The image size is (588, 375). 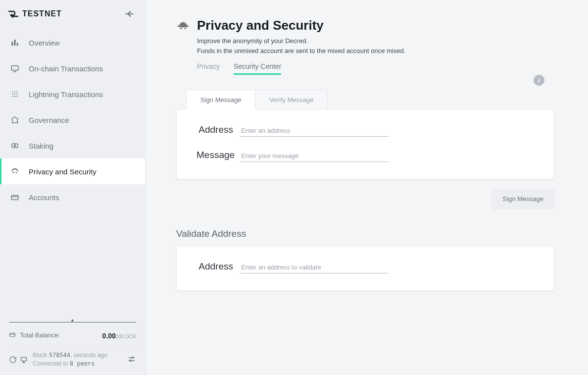 What do you see at coordinates (132, 359) in the screenshot?
I see `sliders-icon` at bounding box center [132, 359].